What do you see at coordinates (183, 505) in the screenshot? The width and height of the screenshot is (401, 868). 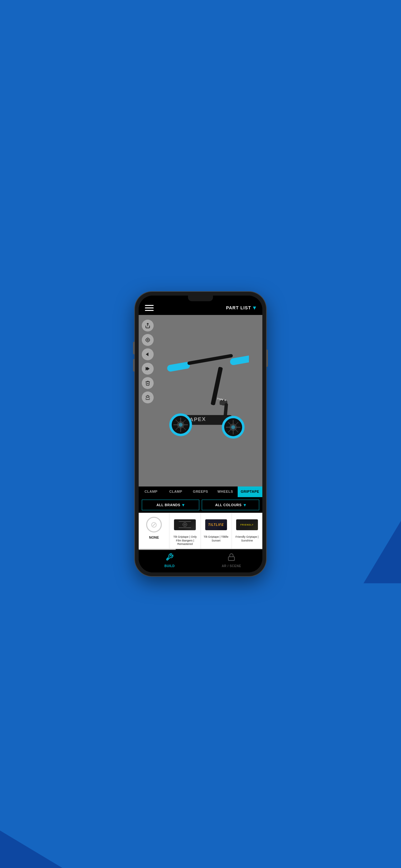 I see `brands-chevron-icon: ▾` at bounding box center [183, 505].